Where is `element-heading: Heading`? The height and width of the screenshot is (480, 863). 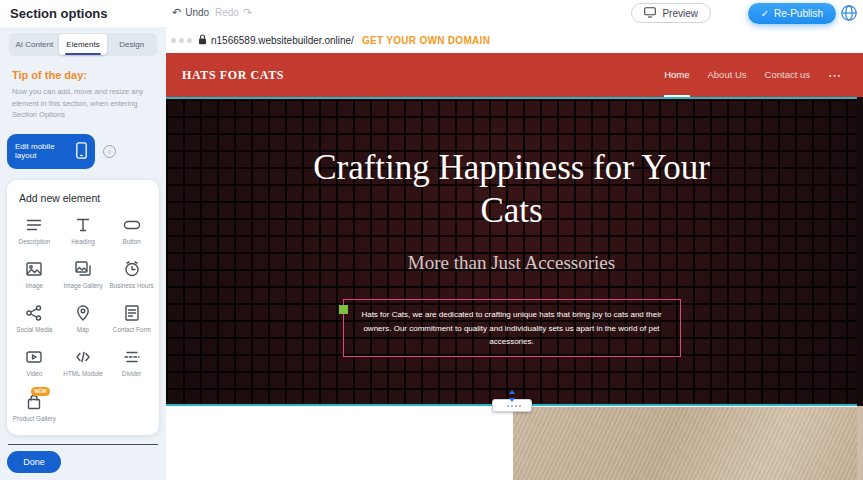
element-heading: Heading is located at coordinates (84, 230).